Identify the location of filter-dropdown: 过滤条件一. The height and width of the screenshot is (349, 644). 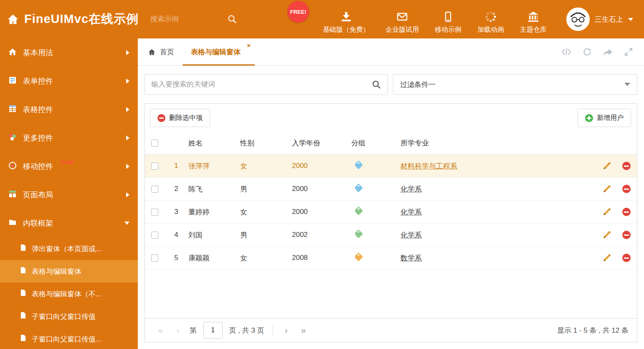
(515, 84).